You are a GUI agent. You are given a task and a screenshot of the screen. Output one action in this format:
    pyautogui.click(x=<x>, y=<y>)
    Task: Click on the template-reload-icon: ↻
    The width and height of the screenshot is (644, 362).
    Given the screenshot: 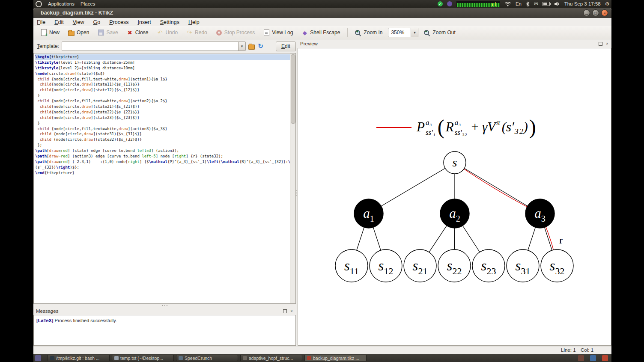 What is the action you would take?
    pyautogui.click(x=260, y=46)
    